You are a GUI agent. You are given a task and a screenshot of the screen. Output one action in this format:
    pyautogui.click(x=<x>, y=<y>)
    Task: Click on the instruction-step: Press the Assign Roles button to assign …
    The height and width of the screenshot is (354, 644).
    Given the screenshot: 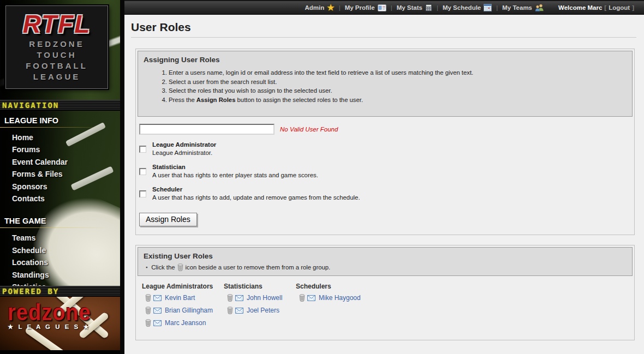 What is the action you would take?
    pyautogui.click(x=397, y=100)
    